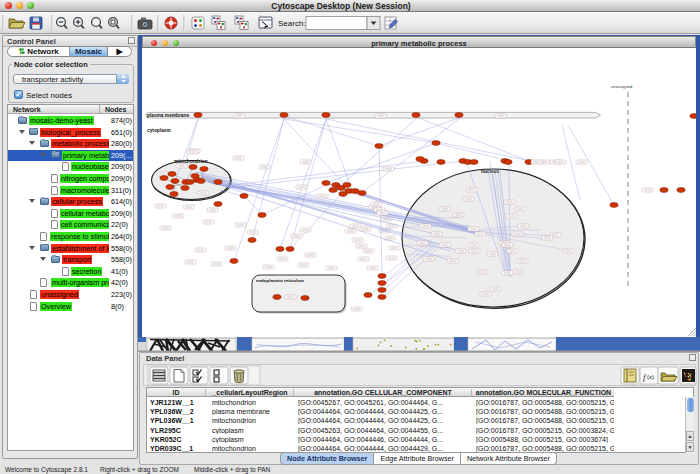 The width and height of the screenshot is (700, 474). Describe the element at coordinates (280, 280) in the screenshot. I see `svg-text: endoplasmic reticulum` at that location.